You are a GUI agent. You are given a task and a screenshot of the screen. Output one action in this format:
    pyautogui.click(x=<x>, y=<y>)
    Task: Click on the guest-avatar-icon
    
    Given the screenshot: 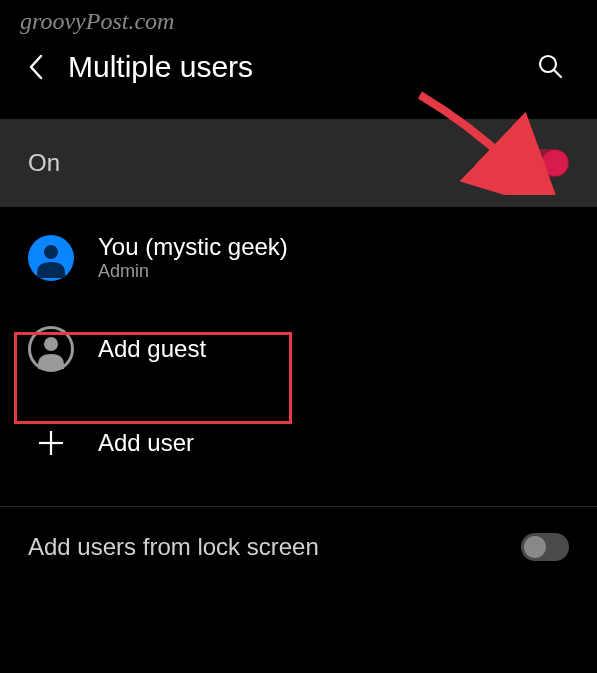 What is the action you would take?
    pyautogui.click(x=51, y=349)
    